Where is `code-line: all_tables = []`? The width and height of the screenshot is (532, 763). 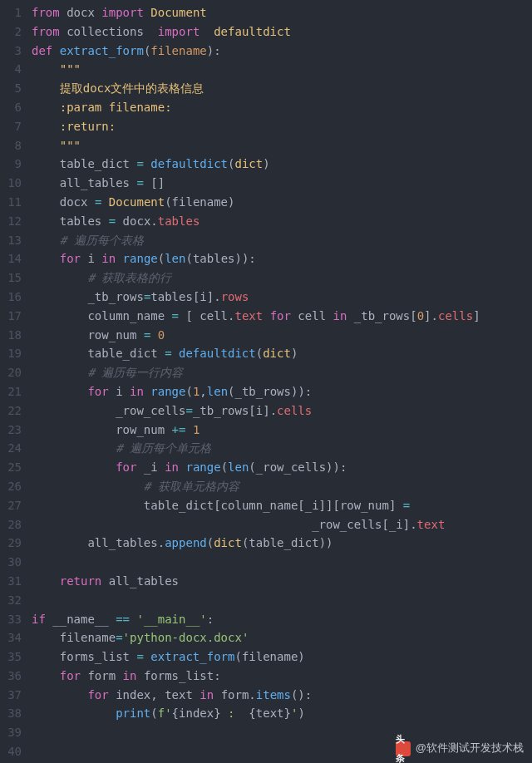
code-line: all_tables = [] is located at coordinates (282, 183).